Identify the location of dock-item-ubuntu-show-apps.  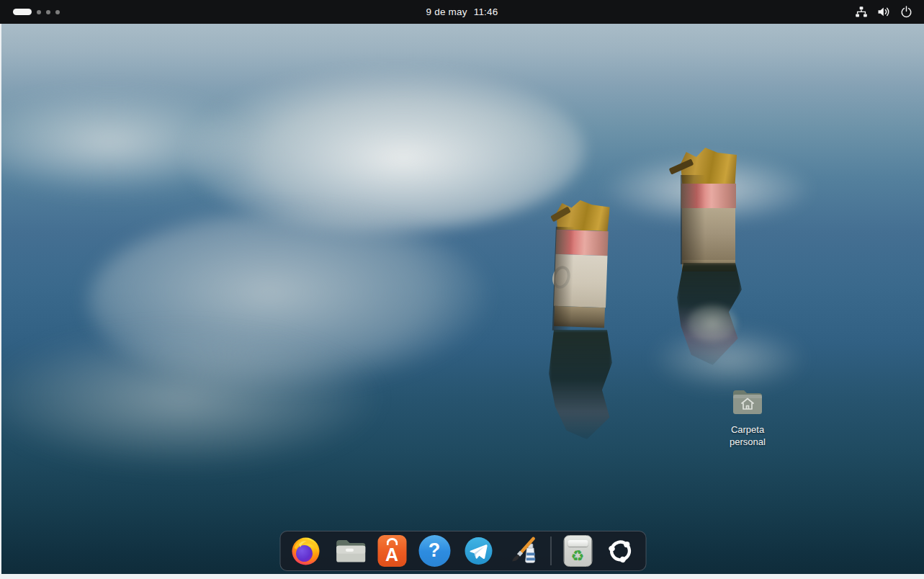
(620, 551).